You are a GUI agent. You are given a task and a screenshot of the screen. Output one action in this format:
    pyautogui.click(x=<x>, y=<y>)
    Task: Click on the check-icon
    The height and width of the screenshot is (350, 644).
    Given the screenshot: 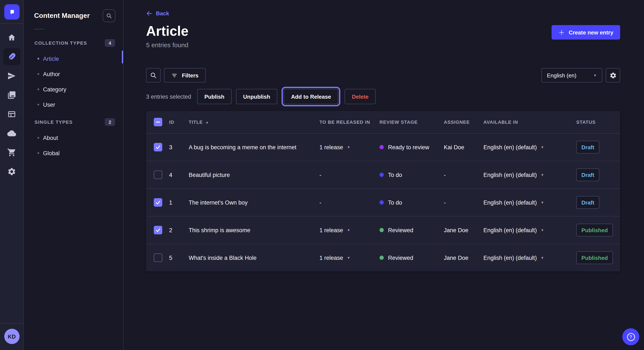 What is the action you would take?
    pyautogui.click(x=158, y=202)
    